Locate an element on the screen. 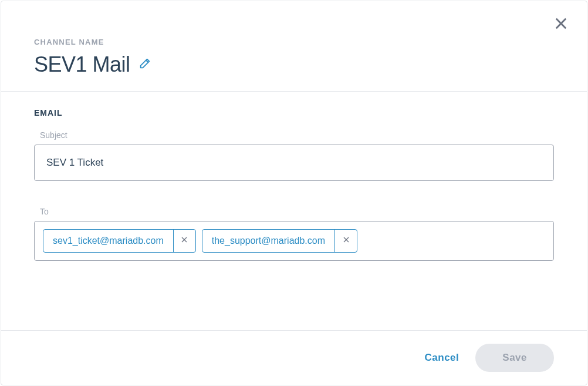  title-row: SEV1 Mail is located at coordinates (294, 65).